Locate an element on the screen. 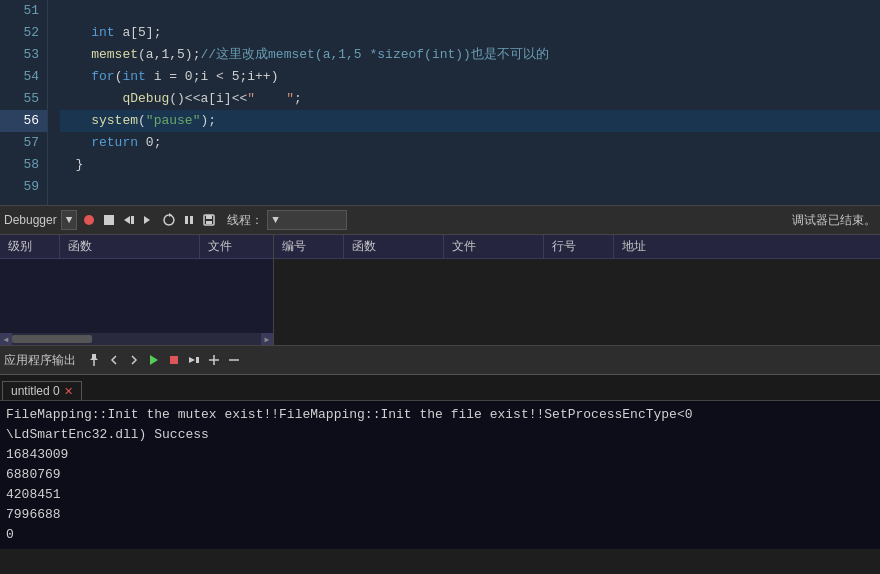 The height and width of the screenshot is (574, 880). str-spaces: " " is located at coordinates (270, 98).